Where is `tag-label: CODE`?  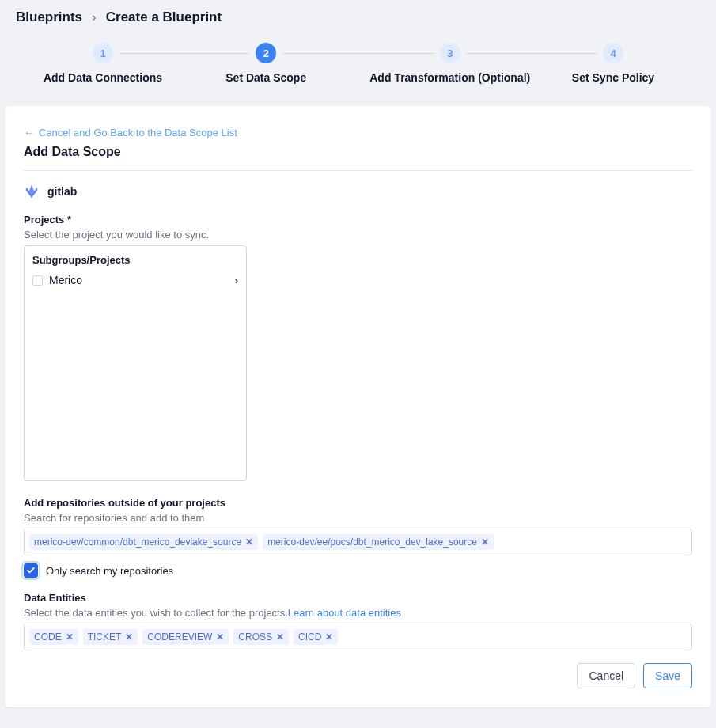
tag-label: CODE is located at coordinates (47, 637).